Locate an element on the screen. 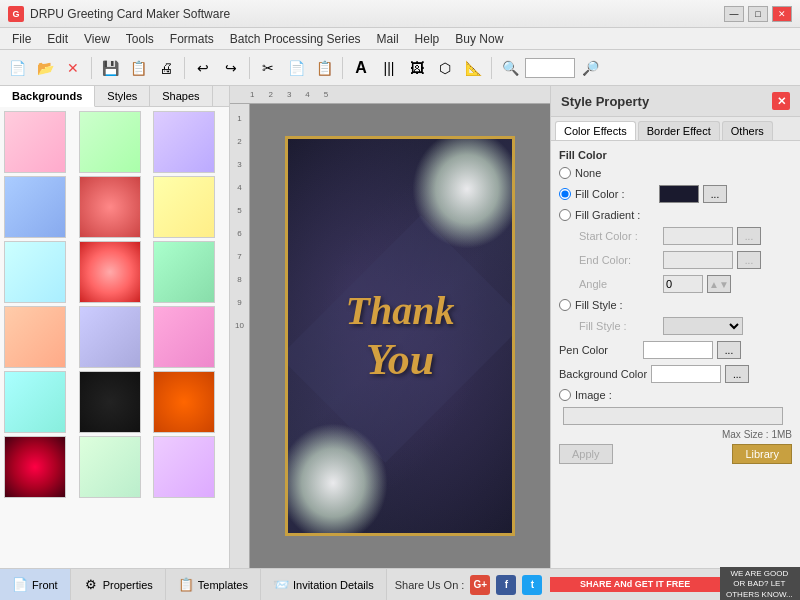 This screenshot has width=800, height=600. minimize-button: — is located at coordinates (734, 14).